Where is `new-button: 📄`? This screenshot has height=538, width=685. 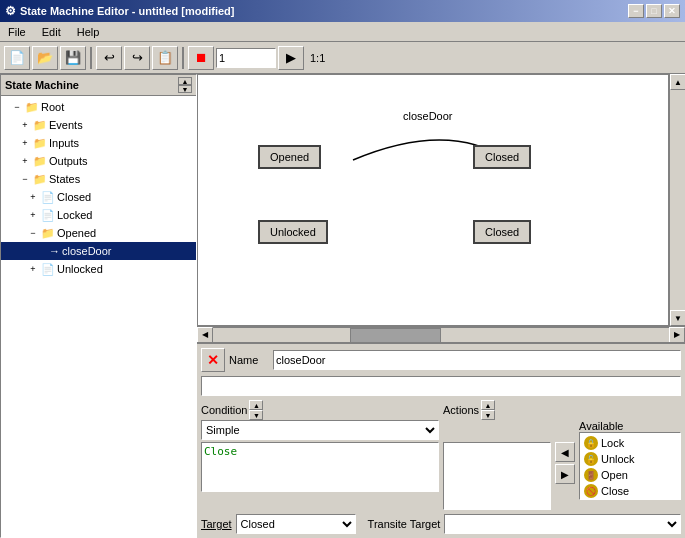 new-button: 📄 is located at coordinates (17, 58).